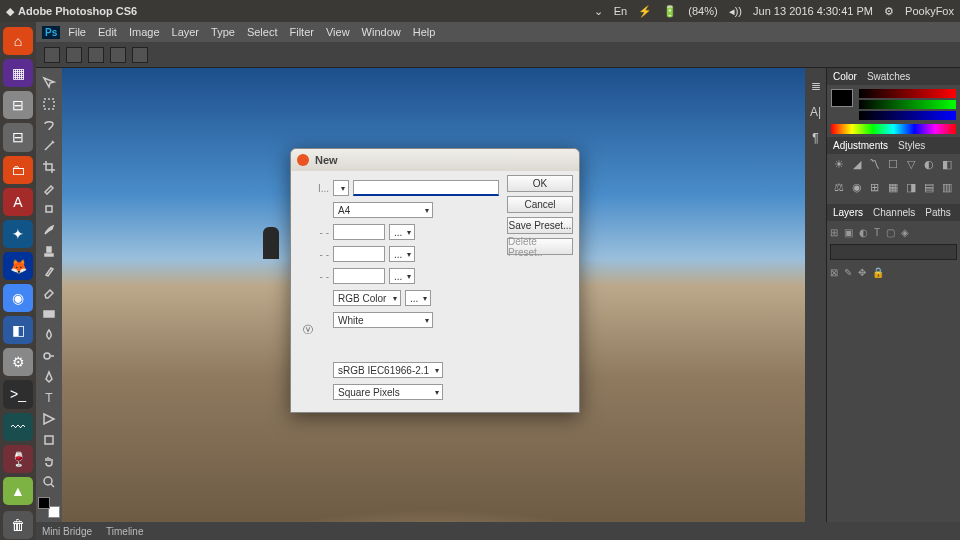 Image resolution: width=960 pixels, height=540 pixels. Describe the element at coordinates (18, 73) in the screenshot. I see `files-icon: ▦` at that location.